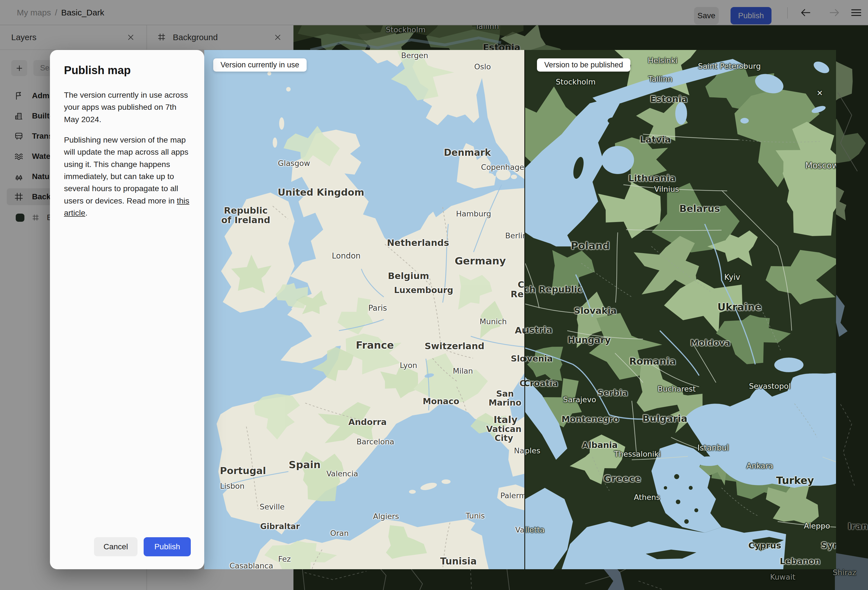 The image size is (868, 590). Describe the element at coordinates (127, 176) in the screenshot. I see `modal-paragraph-2: Publishing new version of the map will u…` at that location.